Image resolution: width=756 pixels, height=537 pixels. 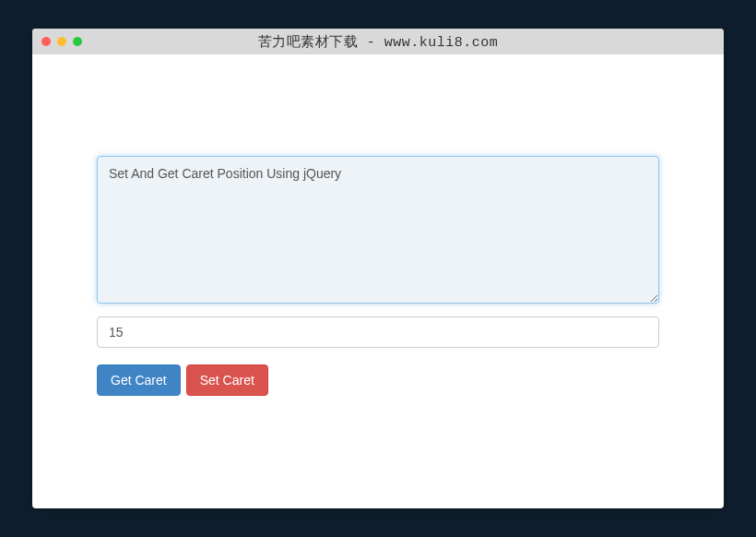 What do you see at coordinates (378, 380) in the screenshot?
I see `button-row: Get Caret Set Caret` at bounding box center [378, 380].